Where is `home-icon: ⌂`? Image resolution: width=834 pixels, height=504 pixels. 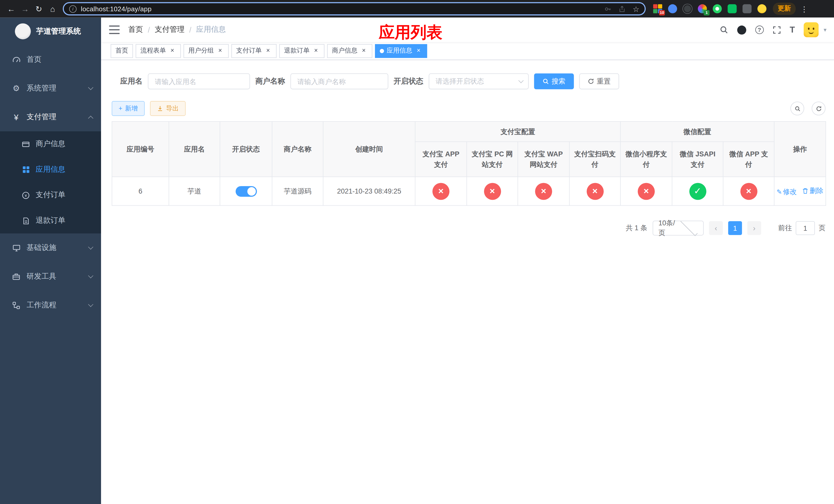
home-icon: ⌂ is located at coordinates (53, 9).